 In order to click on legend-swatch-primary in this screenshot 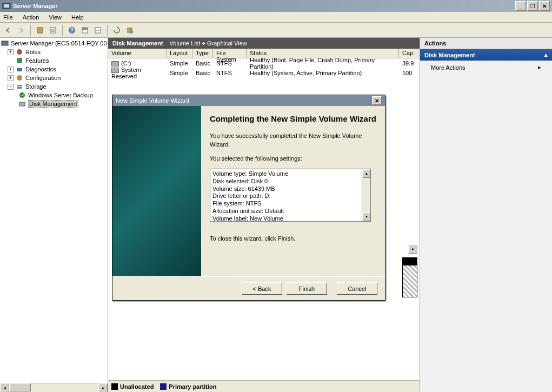, I will do `click(163, 387)`.